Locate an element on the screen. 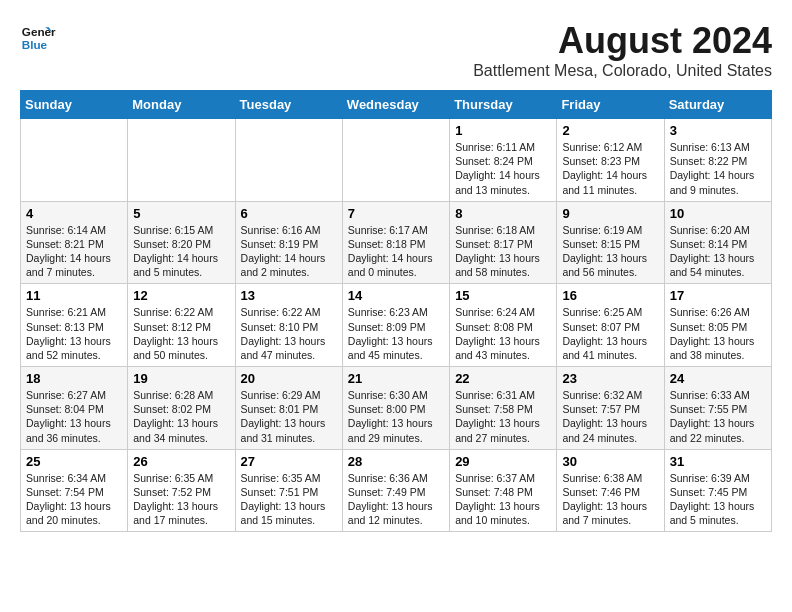 Image resolution: width=792 pixels, height=612 pixels. day-info: Sunrise: 6:14 AMSunset: 8:21 PMDaylight:… is located at coordinates (74, 252).